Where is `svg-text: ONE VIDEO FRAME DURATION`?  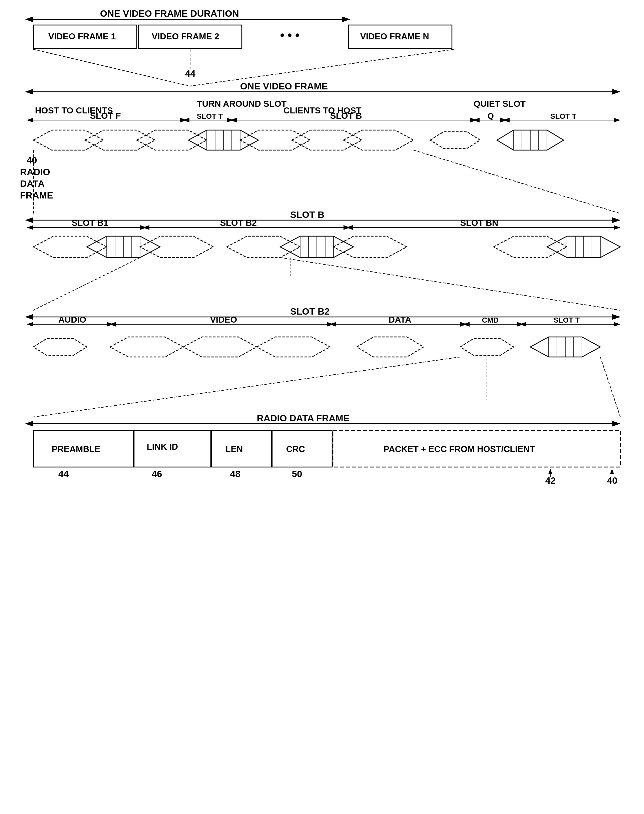
svg-text: ONE VIDEO FRAME DURATION is located at coordinates (169, 14).